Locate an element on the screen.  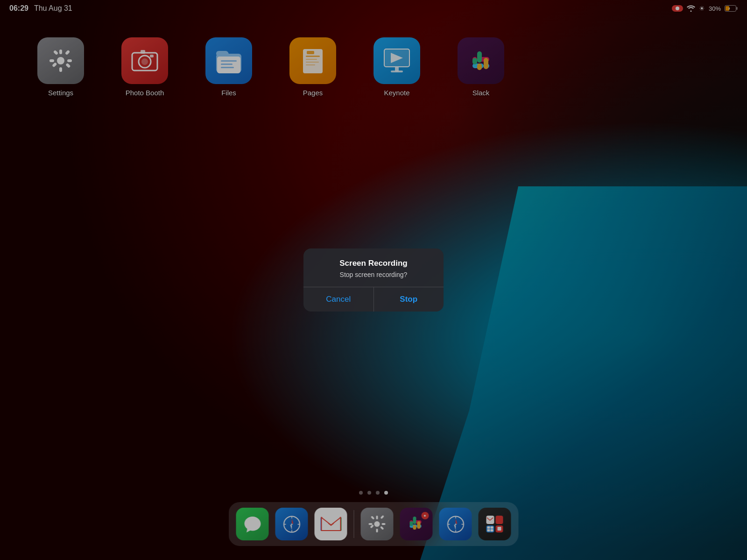
cancel-button: Cancel is located at coordinates (338, 299).